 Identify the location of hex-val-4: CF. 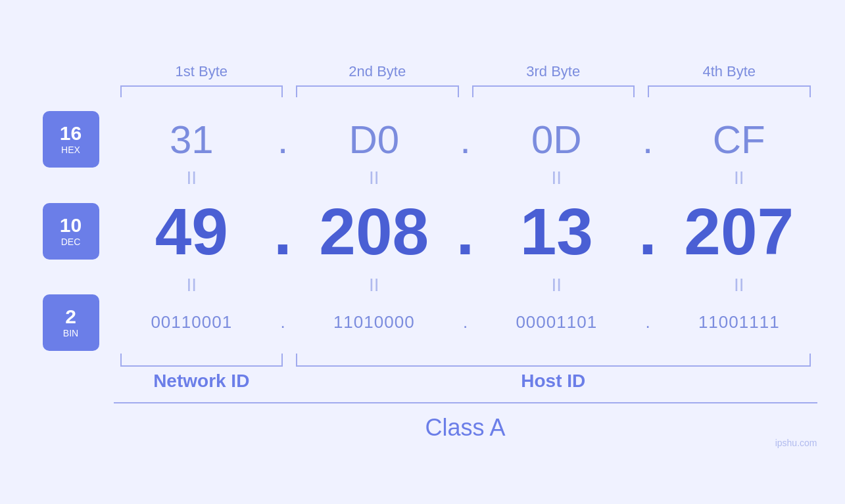
(739, 139).